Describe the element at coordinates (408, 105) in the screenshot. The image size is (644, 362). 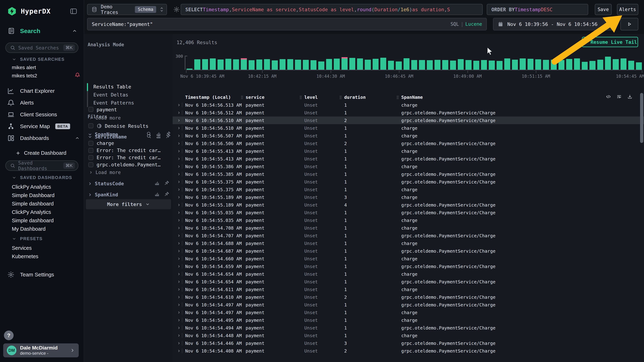
I see `table-row: Nov 6 10:54:56.513 AM payment Unset 1 ch…` at that location.